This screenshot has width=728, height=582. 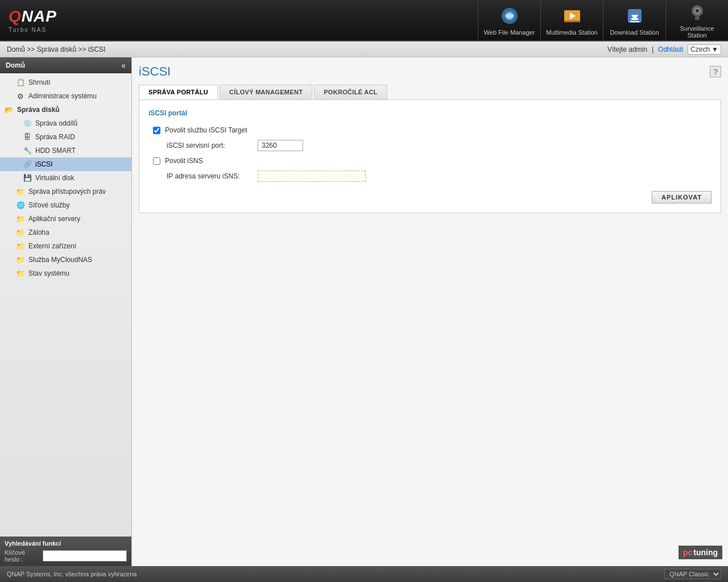 What do you see at coordinates (66, 246) in the screenshot?
I see `sidebar-item-externi-zarizeni: Externí zařízení` at bounding box center [66, 246].